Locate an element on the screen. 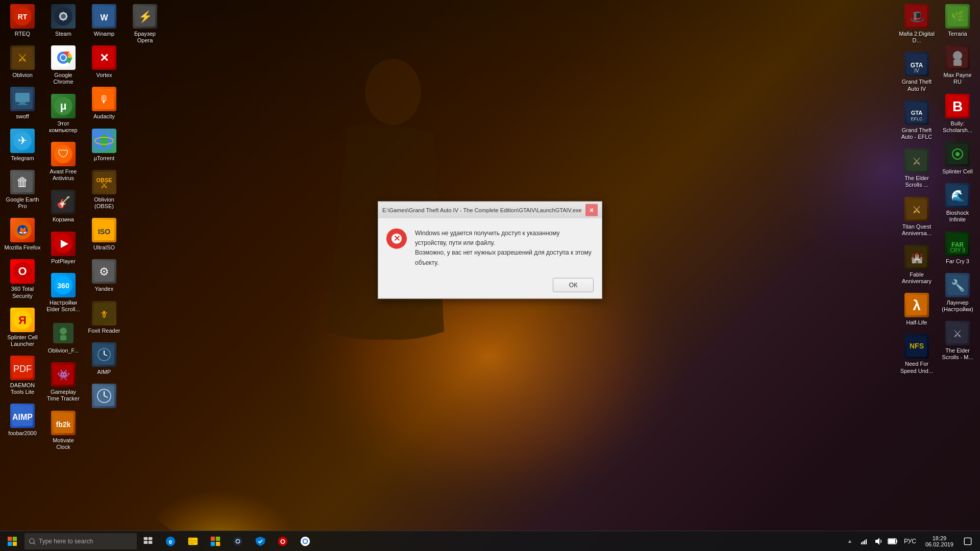  icon-swoff: ✕ Vortex is located at coordinates (104, 62).